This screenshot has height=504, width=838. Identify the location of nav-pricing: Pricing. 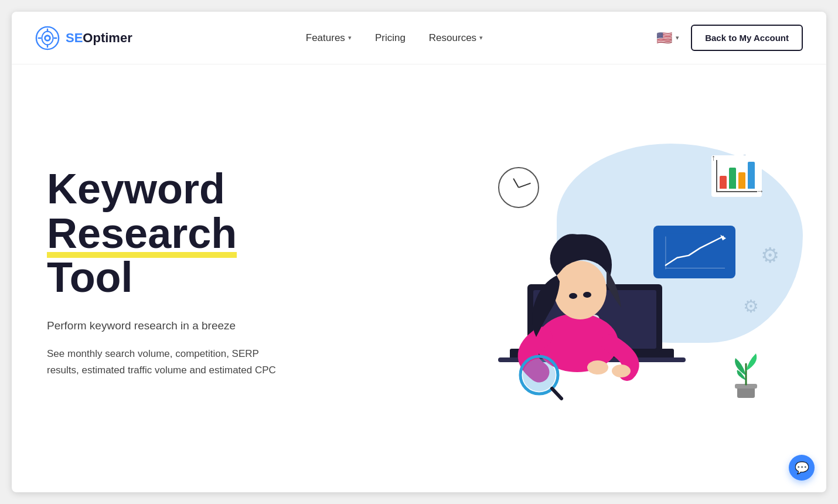
(390, 38).